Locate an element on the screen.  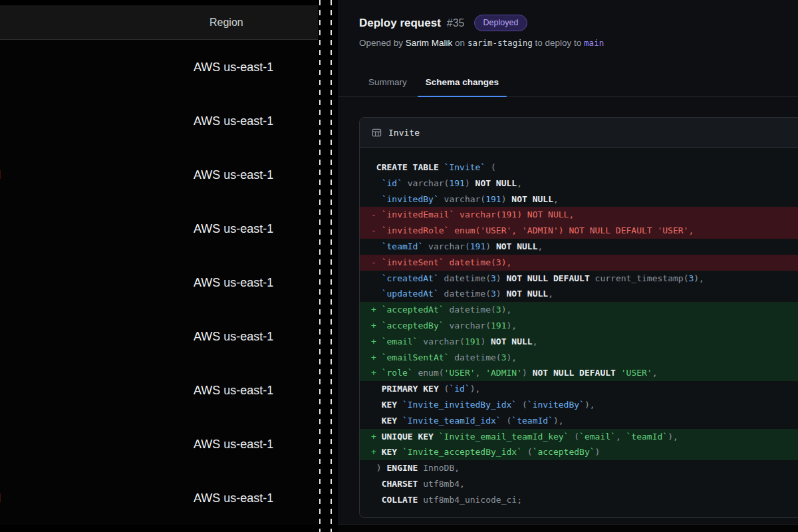
page-title: Deploy request is located at coordinates (400, 23).